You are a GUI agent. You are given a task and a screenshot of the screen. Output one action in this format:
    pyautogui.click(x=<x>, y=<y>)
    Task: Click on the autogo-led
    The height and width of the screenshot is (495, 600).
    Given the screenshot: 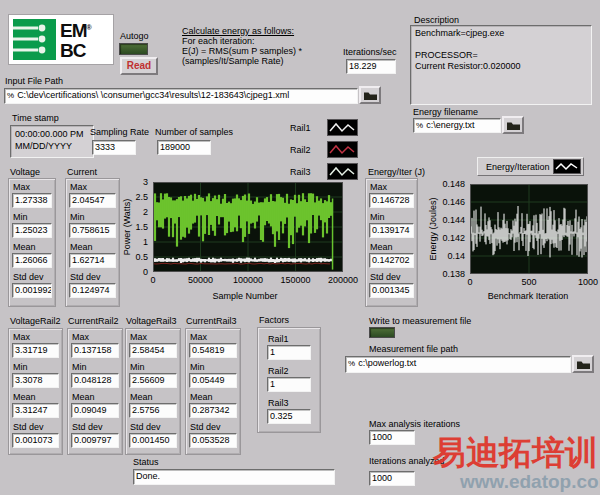 What is the action you would take?
    pyautogui.click(x=134, y=49)
    